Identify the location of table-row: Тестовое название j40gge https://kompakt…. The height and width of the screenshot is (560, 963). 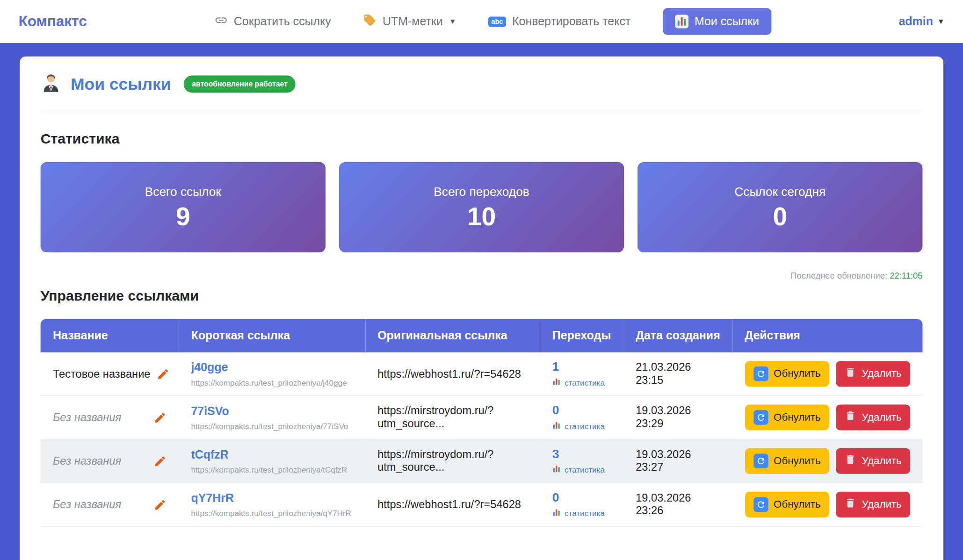
(482, 374).